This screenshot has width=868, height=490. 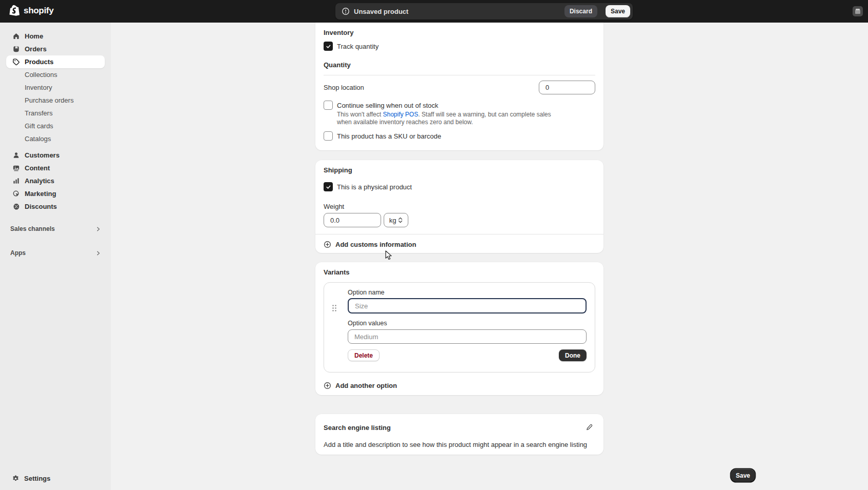 I want to click on quantity-title: Quantity, so click(x=459, y=65).